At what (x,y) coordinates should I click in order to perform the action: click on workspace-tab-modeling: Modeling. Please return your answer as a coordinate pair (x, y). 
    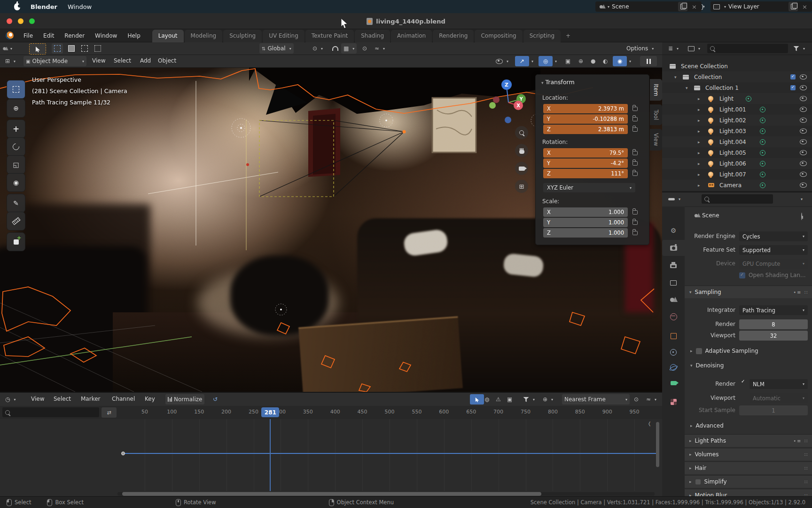
    Looking at the image, I should click on (204, 36).